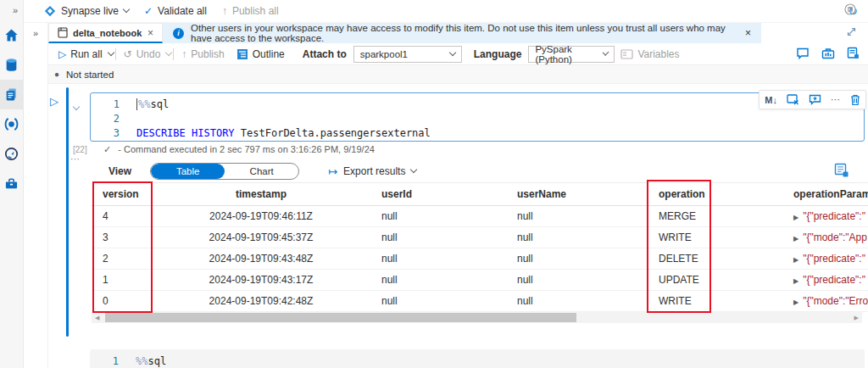 This screenshot has width=868, height=368. Describe the element at coordinates (771, 100) in the screenshot. I see `to-markdown-button: M↓` at that location.